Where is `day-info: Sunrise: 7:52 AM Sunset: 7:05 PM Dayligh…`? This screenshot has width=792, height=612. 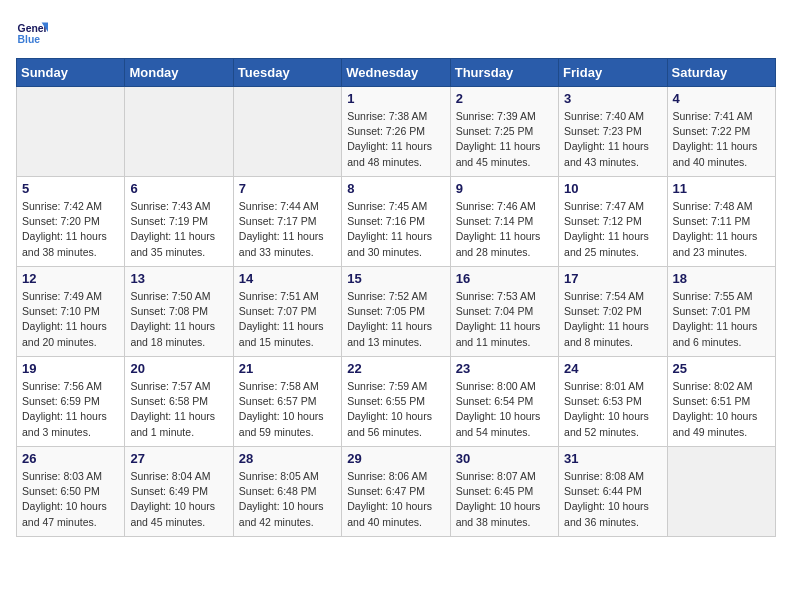
day-info: Sunrise: 7:52 AM Sunset: 7:05 PM Dayligh… is located at coordinates (396, 320).